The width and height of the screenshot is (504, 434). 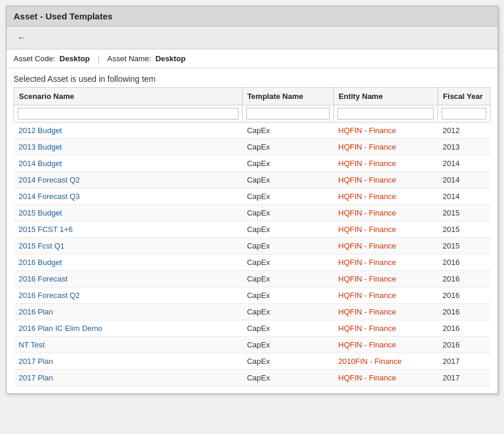 What do you see at coordinates (49, 296) in the screenshot?
I see `scenario-link: 2016 Forecast Q2` at bounding box center [49, 296].